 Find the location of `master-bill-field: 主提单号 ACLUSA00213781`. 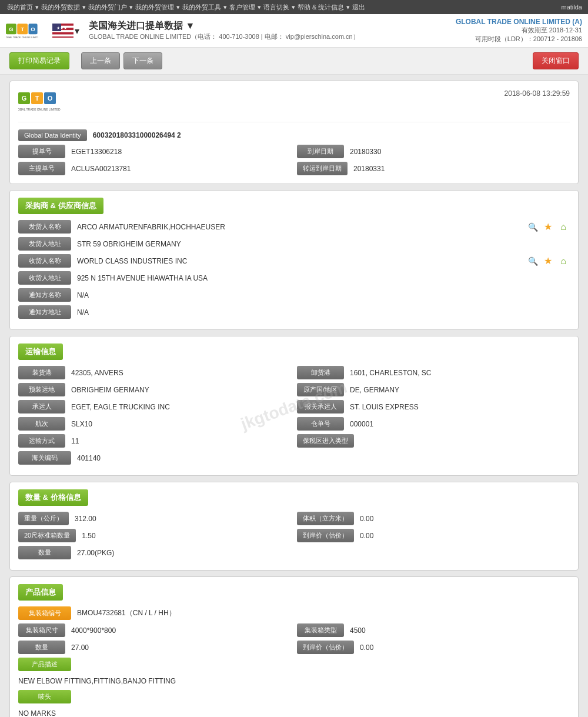

master-bill-field: 主提单号 ACLUSA00213781 is located at coordinates (155, 168).